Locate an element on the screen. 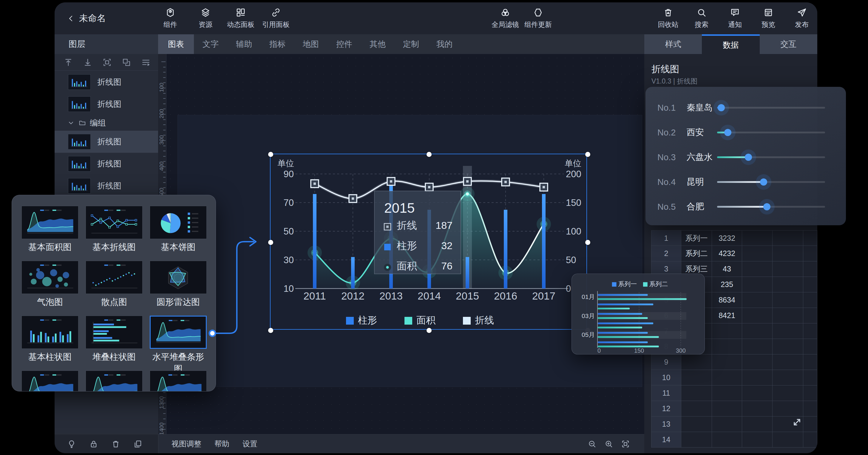  menu-设置: 设置 is located at coordinates (250, 444).